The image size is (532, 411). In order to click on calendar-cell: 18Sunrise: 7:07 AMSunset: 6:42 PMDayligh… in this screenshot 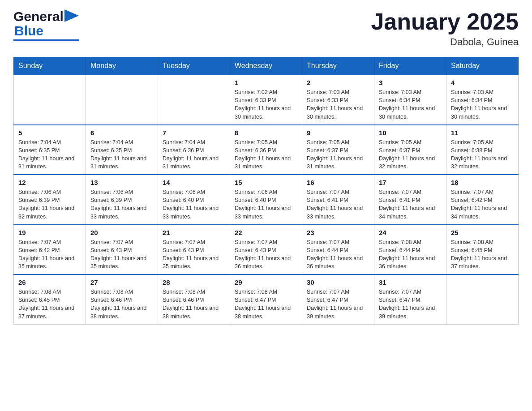, I will do `click(483, 200)`.